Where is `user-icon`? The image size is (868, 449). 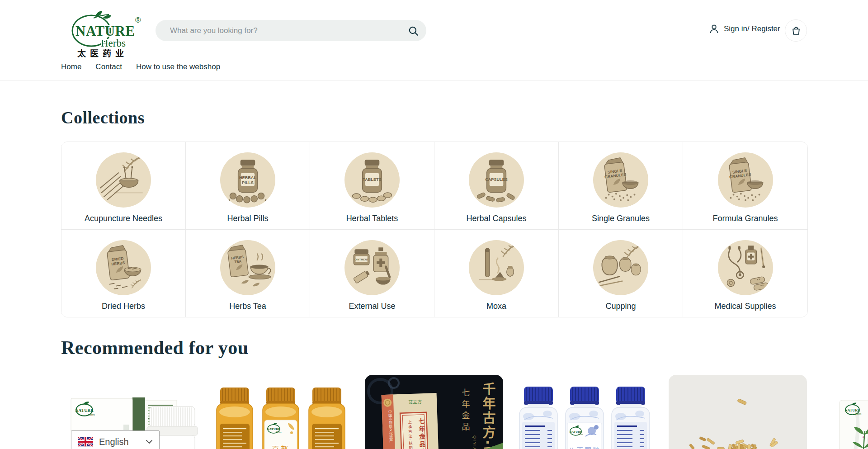 user-icon is located at coordinates (714, 29).